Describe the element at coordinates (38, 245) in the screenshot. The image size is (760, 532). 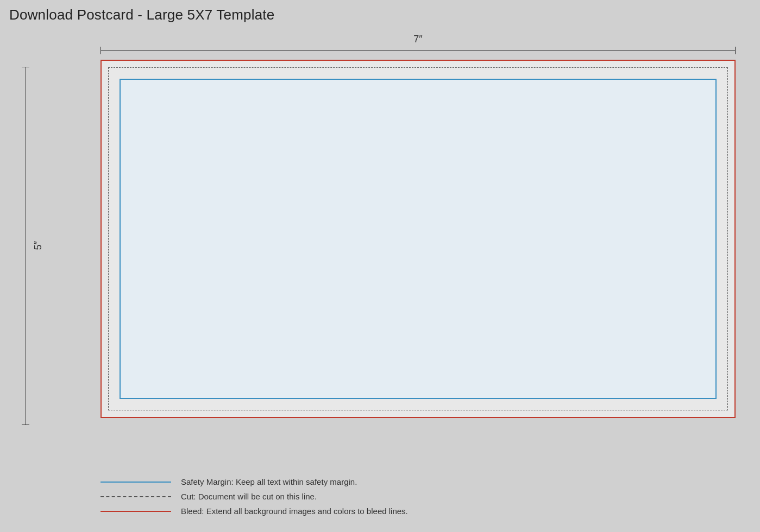
I see `height-label: 5″` at that location.